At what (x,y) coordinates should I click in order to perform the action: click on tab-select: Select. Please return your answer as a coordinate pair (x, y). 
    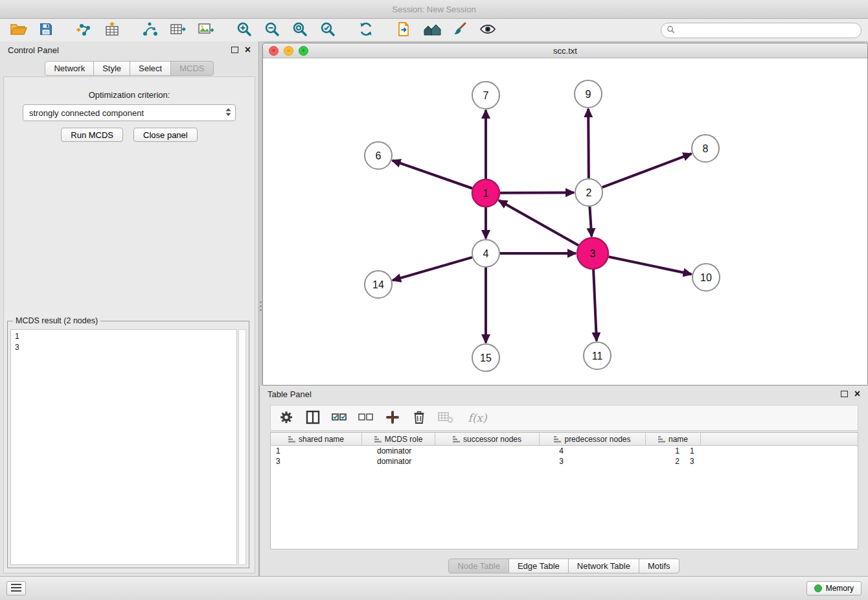
    Looking at the image, I should click on (150, 69).